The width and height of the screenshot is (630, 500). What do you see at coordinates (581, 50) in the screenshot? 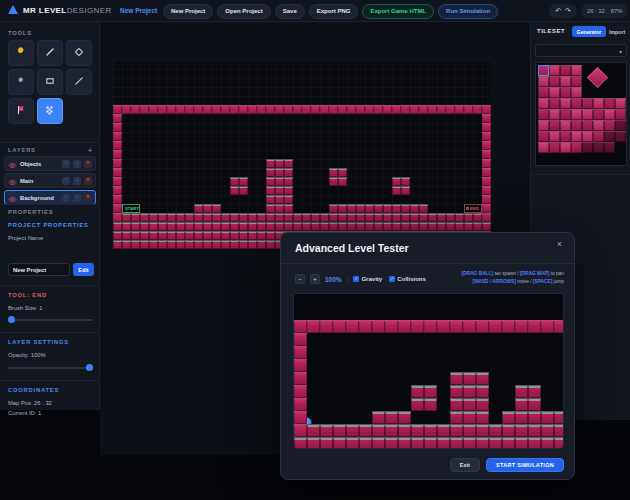
I see `tileset-dropdown: ▾` at bounding box center [581, 50].